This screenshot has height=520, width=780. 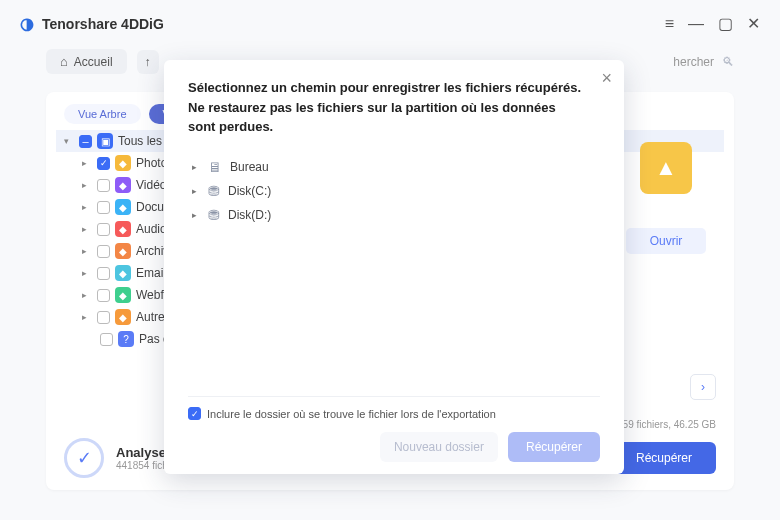 I want to click on doc-icon: ◆, so click(x=123, y=207).